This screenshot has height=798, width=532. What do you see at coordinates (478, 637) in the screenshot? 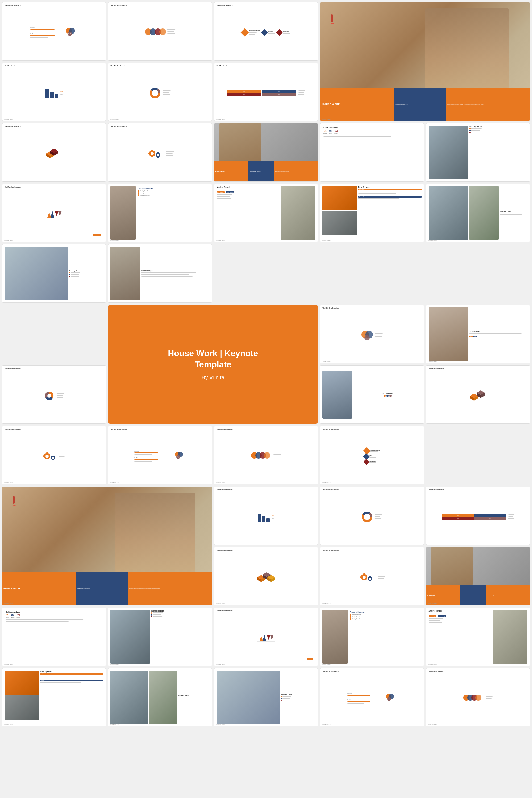
I see `slide-analyze-2: Analyze Target First Strategy Final Stra…` at bounding box center [478, 637].